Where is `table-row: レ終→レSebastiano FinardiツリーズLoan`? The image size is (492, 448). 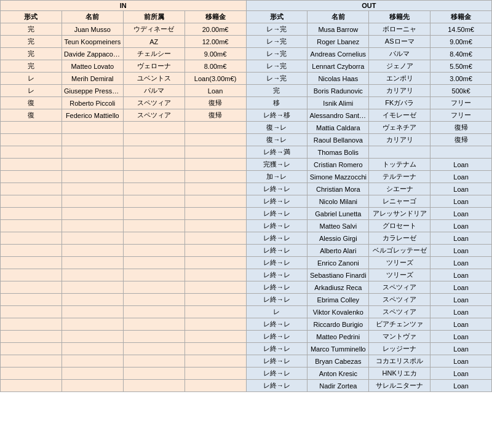
table-row: レ終→レSebastiano FinardiツリーズLoan is located at coordinates (246, 275).